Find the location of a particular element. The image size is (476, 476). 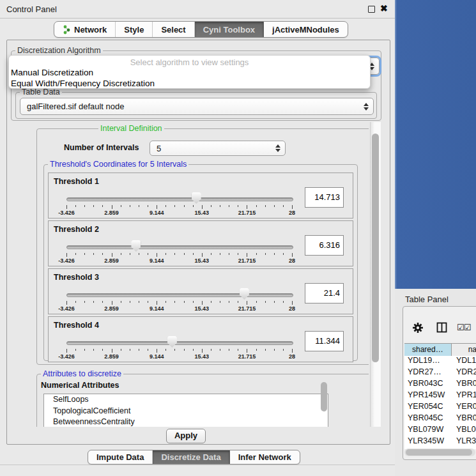

table-row: YBL079WYBL0 is located at coordinates (440, 431).